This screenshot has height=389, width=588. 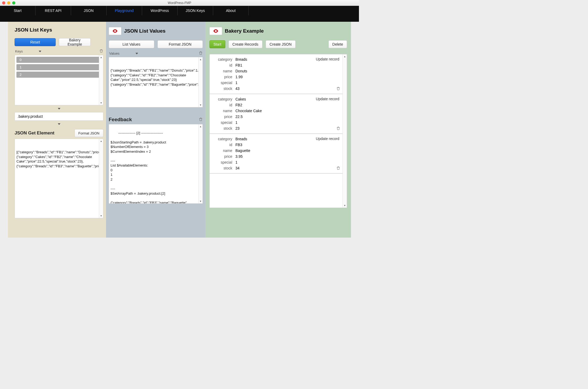 I want to click on json-path-input, so click(x=59, y=116).